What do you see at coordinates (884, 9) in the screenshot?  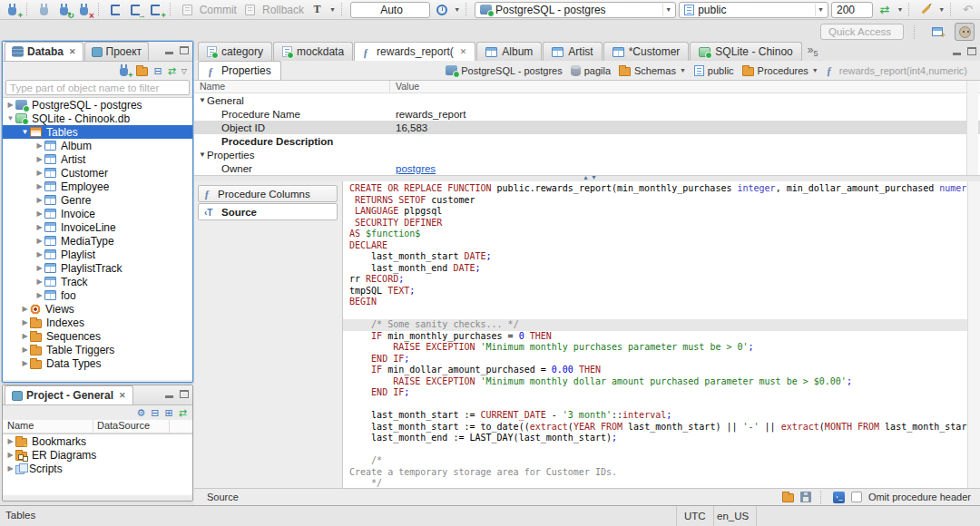 I see `refresh-button: ⇄` at bounding box center [884, 9].